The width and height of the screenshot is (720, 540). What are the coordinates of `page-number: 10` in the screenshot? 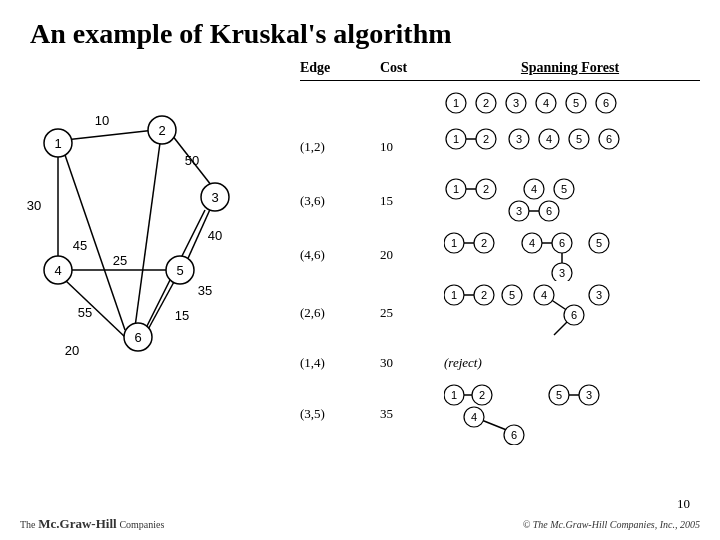 It's located at (684, 504).